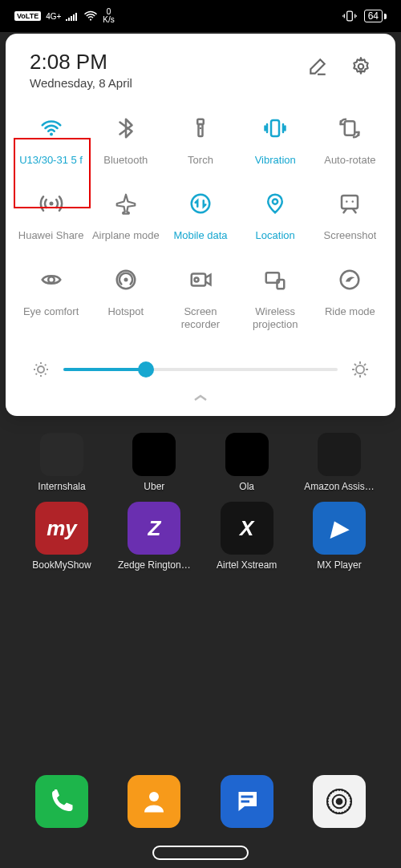 Image resolution: width=401 pixels, height=868 pixels. Describe the element at coordinates (61, 486) in the screenshot. I see `app-label: Internshala` at that location.